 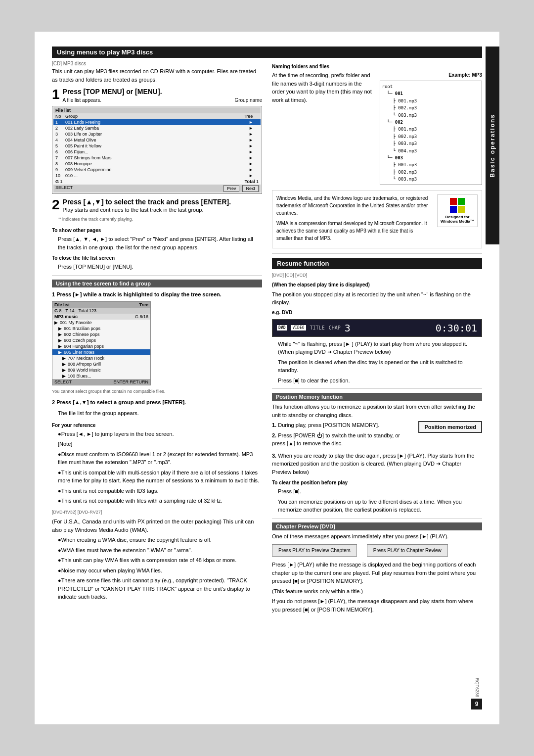 I want to click on folder-003: └─ 003 ├ 001.mp3 ├ 002.mp3 └ 003.mp3, so click(x=434, y=169).